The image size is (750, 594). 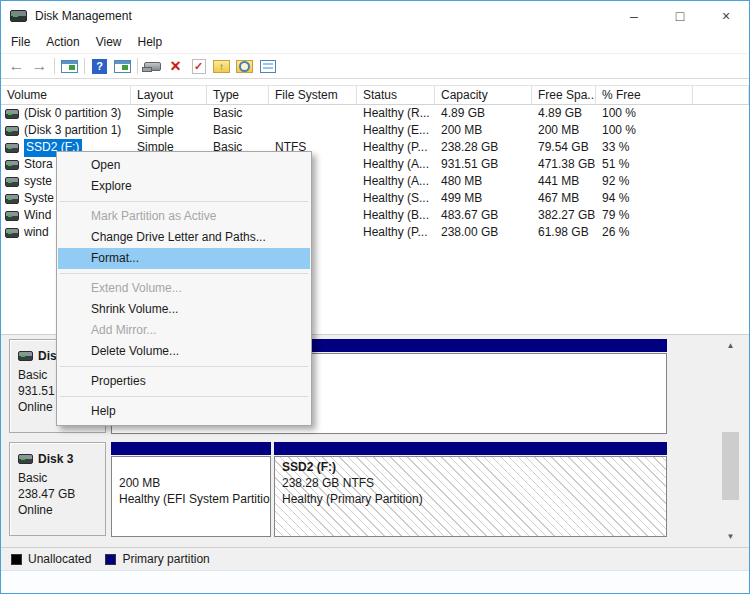 What do you see at coordinates (644, 232) in the screenshot?
I see `volume-pct: 26 %` at bounding box center [644, 232].